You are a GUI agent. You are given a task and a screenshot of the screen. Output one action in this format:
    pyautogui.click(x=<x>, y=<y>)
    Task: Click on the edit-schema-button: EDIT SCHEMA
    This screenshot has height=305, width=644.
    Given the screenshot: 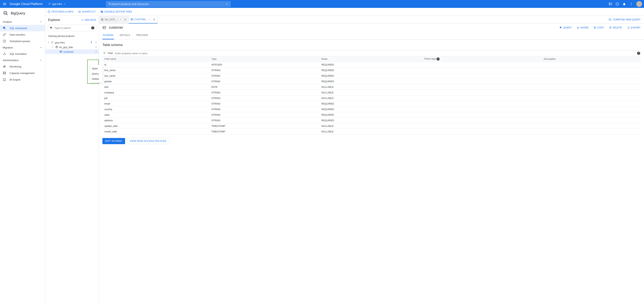 What is the action you would take?
    pyautogui.click(x=114, y=141)
    